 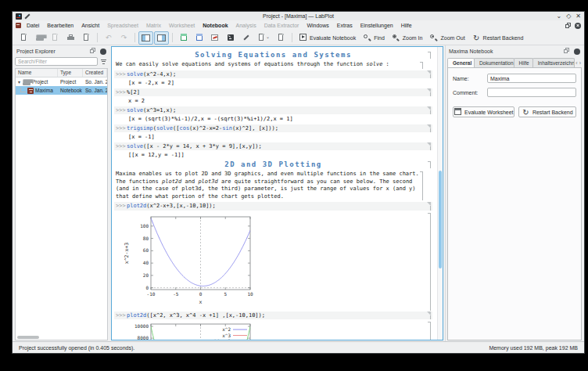 What do you see at coordinates (55, 38) in the screenshot?
I see `save-project-button` at bounding box center [55, 38].